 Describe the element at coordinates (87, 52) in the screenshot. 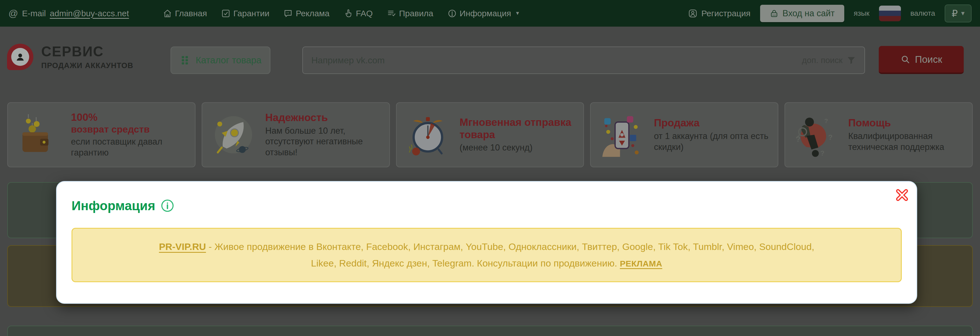

I see `logo-title: СЕРВИС` at that location.